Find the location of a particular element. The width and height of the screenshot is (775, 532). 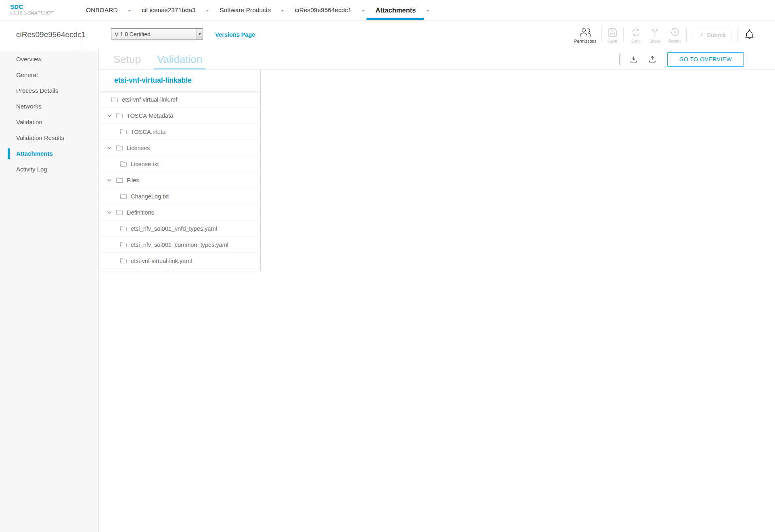

download-icon is located at coordinates (634, 59).